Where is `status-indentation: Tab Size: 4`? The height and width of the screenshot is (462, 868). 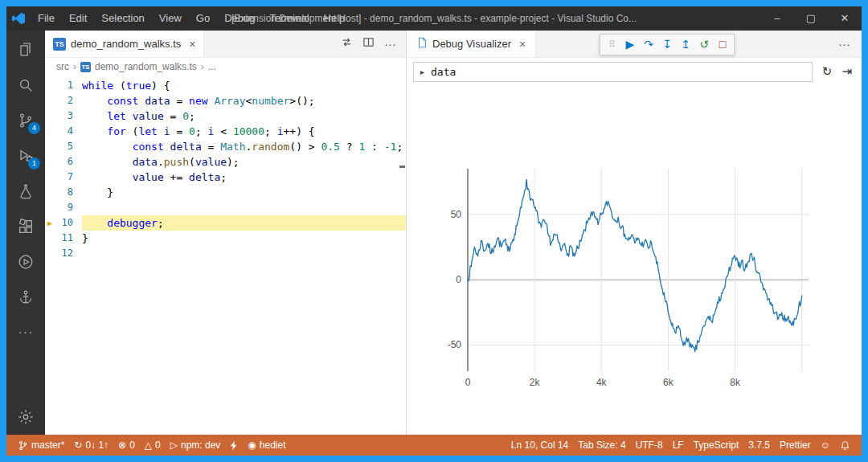
status-indentation: Tab Size: 4 is located at coordinates (601, 445).